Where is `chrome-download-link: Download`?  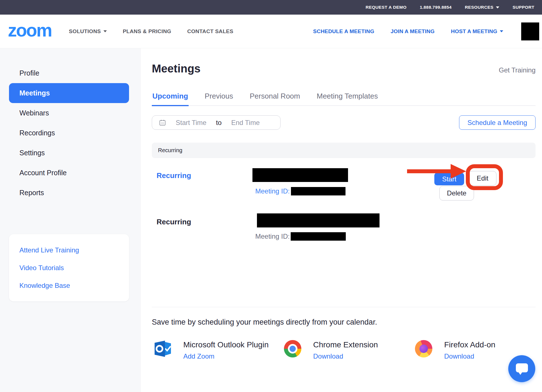 chrome-download-link: Download is located at coordinates (328, 356).